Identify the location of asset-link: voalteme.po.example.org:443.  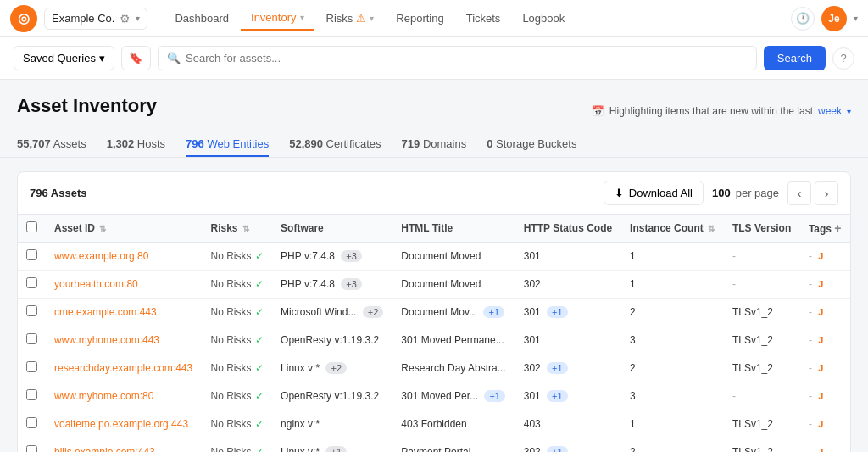
(121, 424).